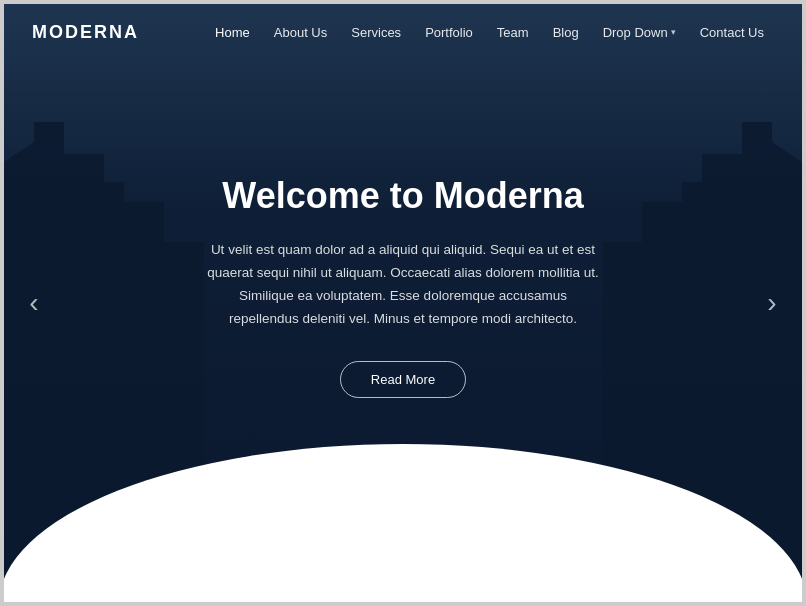 The image size is (806, 606). I want to click on nav-link-dropdown: Drop Down ▾, so click(640, 32).